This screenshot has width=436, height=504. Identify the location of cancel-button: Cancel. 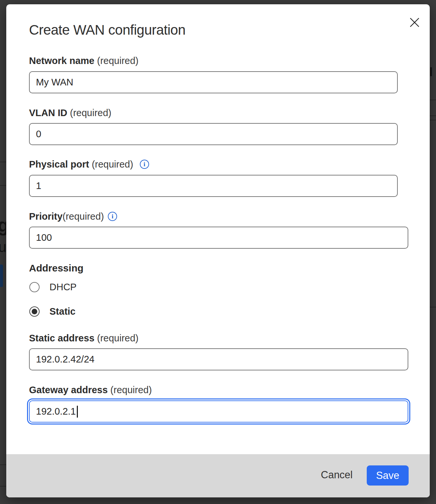
(337, 475).